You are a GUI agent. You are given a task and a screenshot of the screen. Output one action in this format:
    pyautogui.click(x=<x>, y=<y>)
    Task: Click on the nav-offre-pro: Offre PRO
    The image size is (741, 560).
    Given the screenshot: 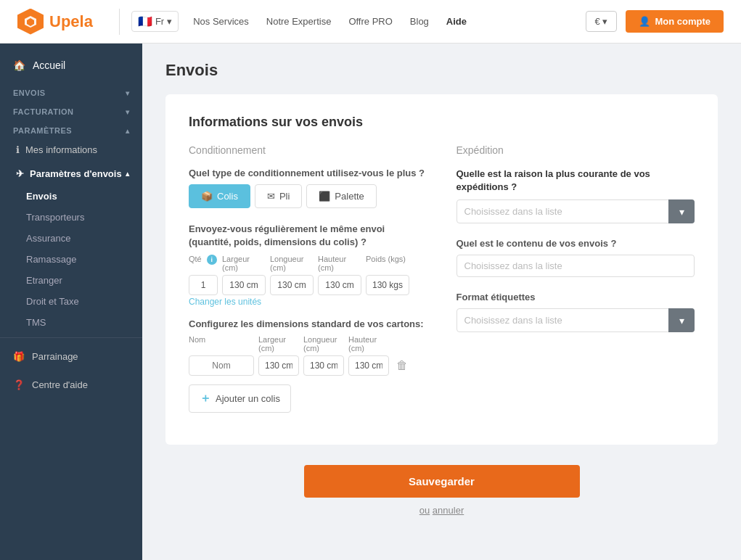 What is the action you would take?
    pyautogui.click(x=370, y=22)
    